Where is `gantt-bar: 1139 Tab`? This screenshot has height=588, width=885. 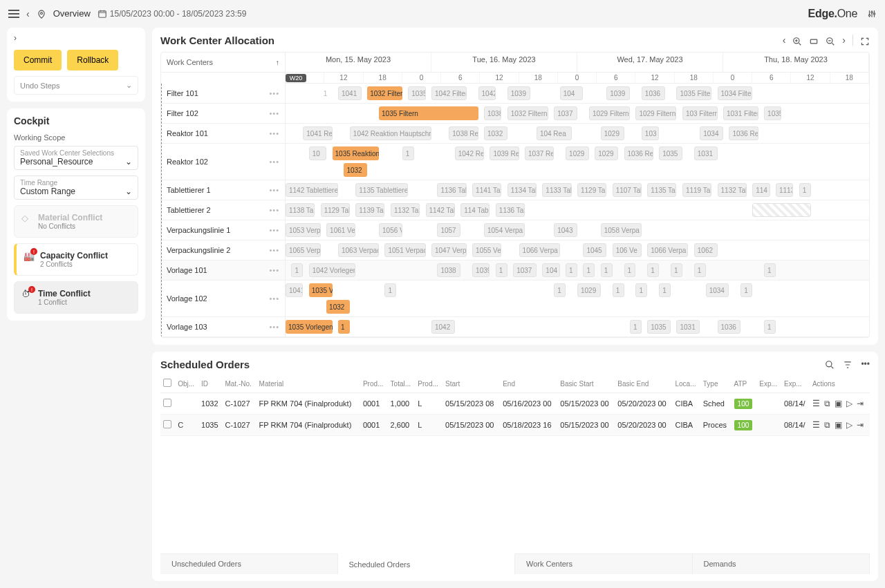 gantt-bar: 1139 Tab is located at coordinates (370, 210).